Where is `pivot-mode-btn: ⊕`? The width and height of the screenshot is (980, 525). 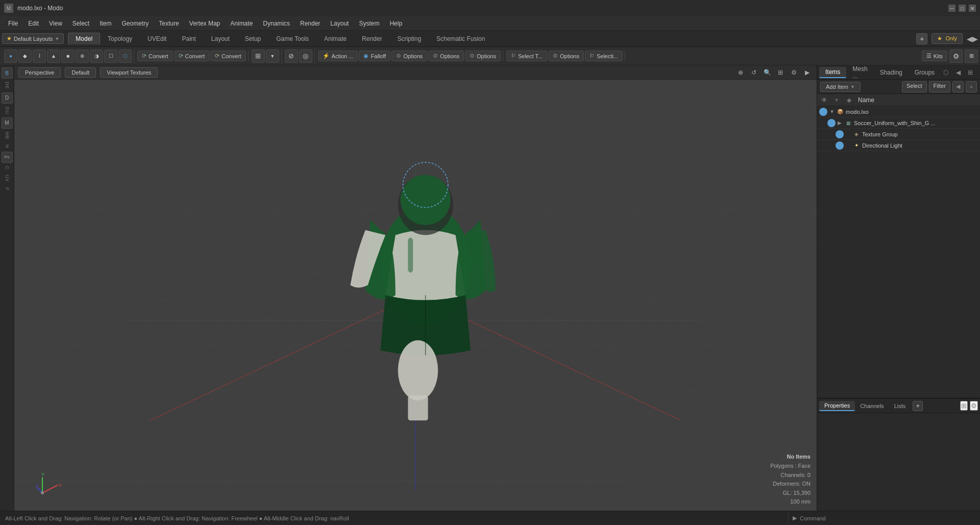 pivot-mode-btn: ⊕ is located at coordinates (82, 56).